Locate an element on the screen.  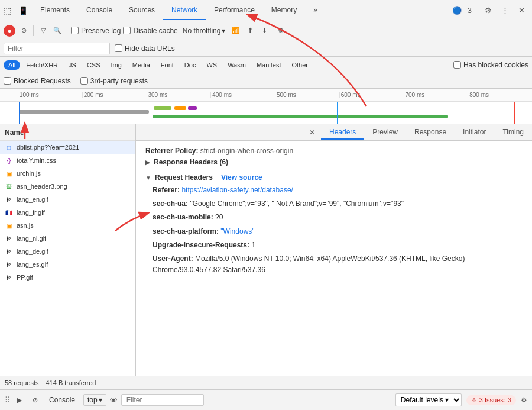
search-button: 🔍 is located at coordinates (57, 31).